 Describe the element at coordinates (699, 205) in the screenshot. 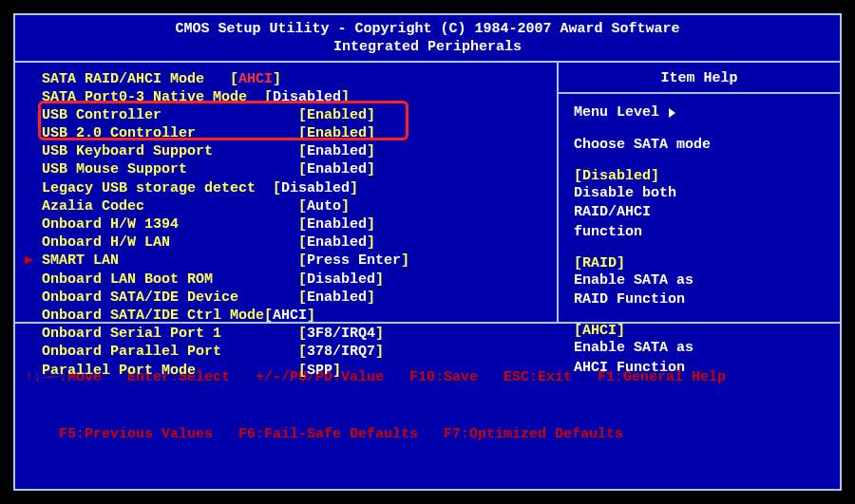

I see `help-block: [Disabled]Disable bothRAID/AHCIfunction` at that location.